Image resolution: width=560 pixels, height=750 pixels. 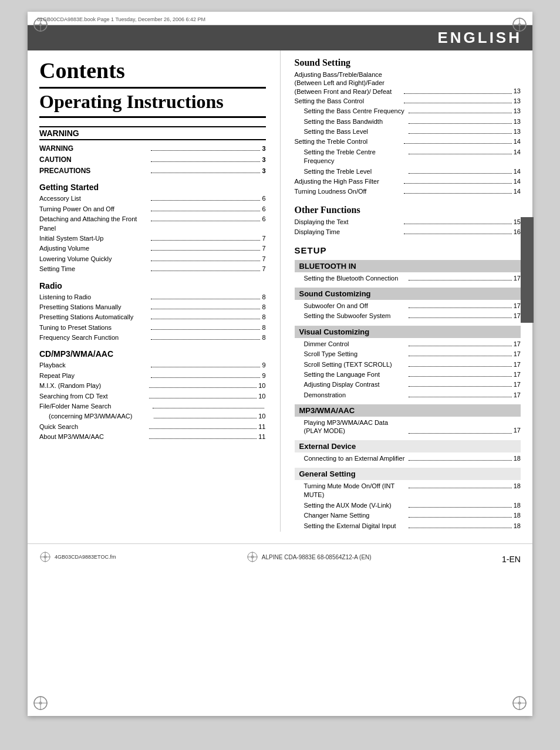 I want to click on toc-turning-power: Turning Power On and Off 6, so click(x=153, y=209).